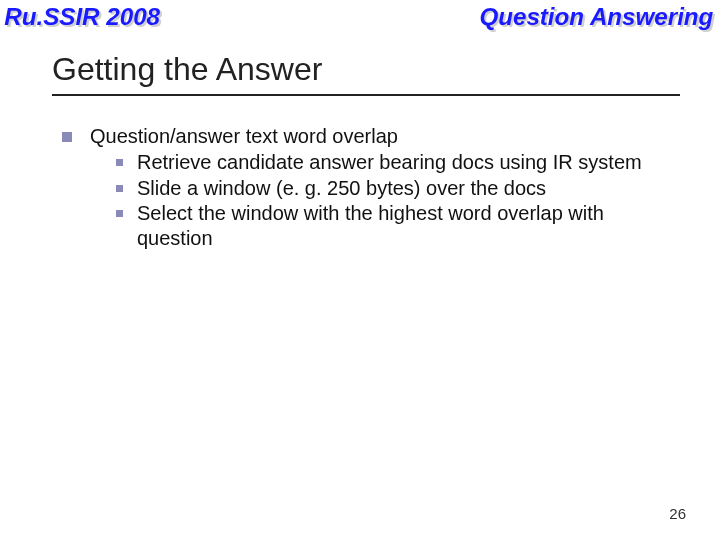  I want to click on bullet-level2-text: Slide a window (e. g. 250 bytes) over th…, so click(408, 188).